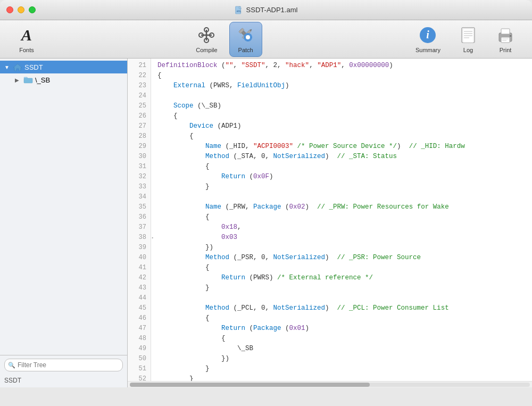 The height and width of the screenshot is (406, 532). What do you see at coordinates (239, 11) in the screenshot?
I see `svg-text: AML` at bounding box center [239, 11].